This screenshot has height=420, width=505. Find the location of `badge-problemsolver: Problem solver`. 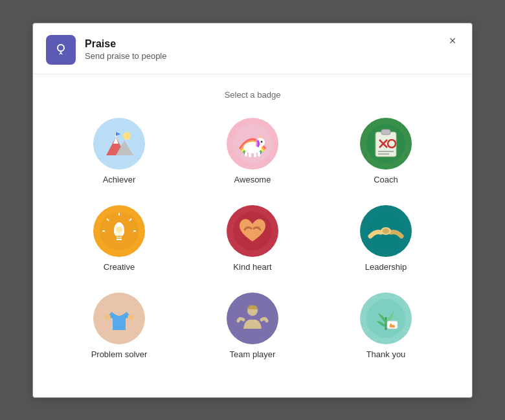

badge-problemsolver: Problem solver is located at coordinates (119, 326).